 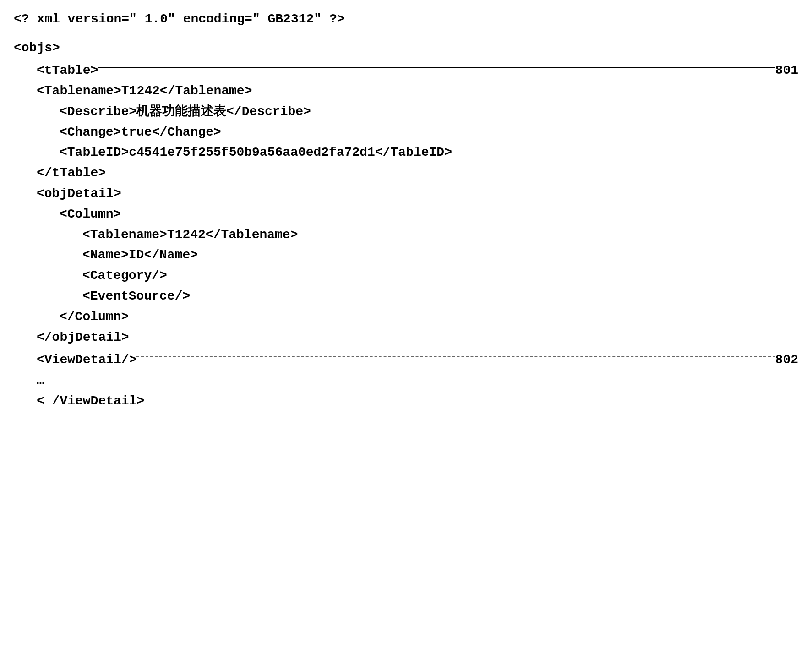 I want to click on tag-viewdetail-row: <ViewDetail/> 802, so click(x=406, y=359).